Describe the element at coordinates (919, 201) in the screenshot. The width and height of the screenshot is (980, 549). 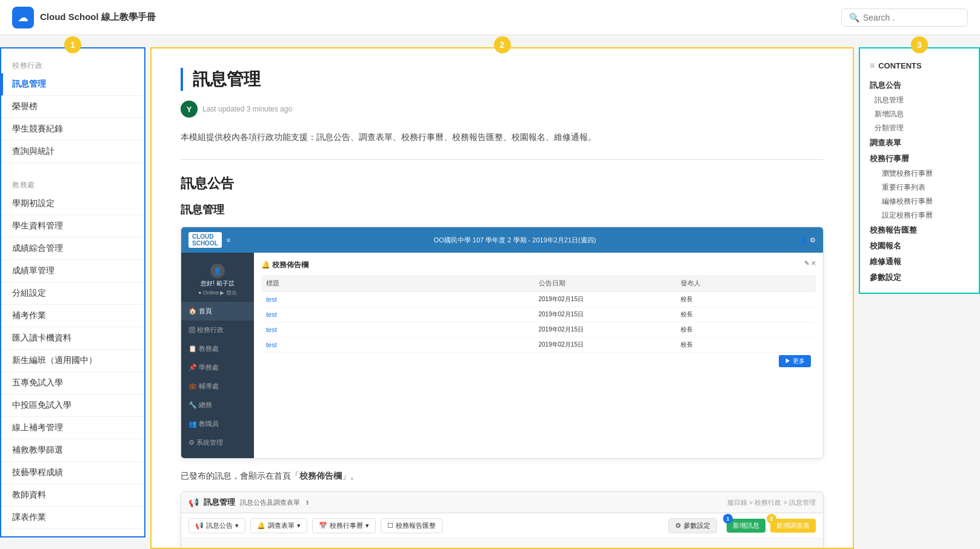
I see `toc-item-edit-calendar: 編修校務行事曆` at that location.